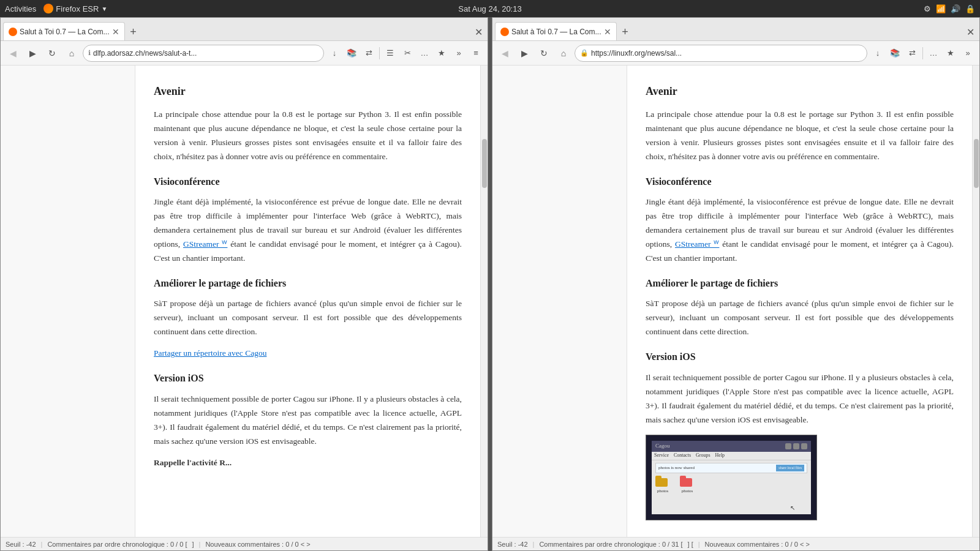  I want to click on left-article-sidebar, so click(68, 301).